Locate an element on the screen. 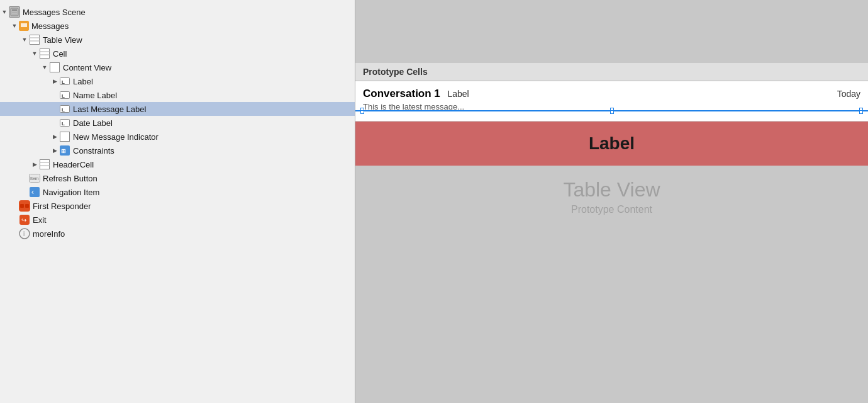 This screenshot has height=403, width=868. svg-text: Item is located at coordinates (35, 179).